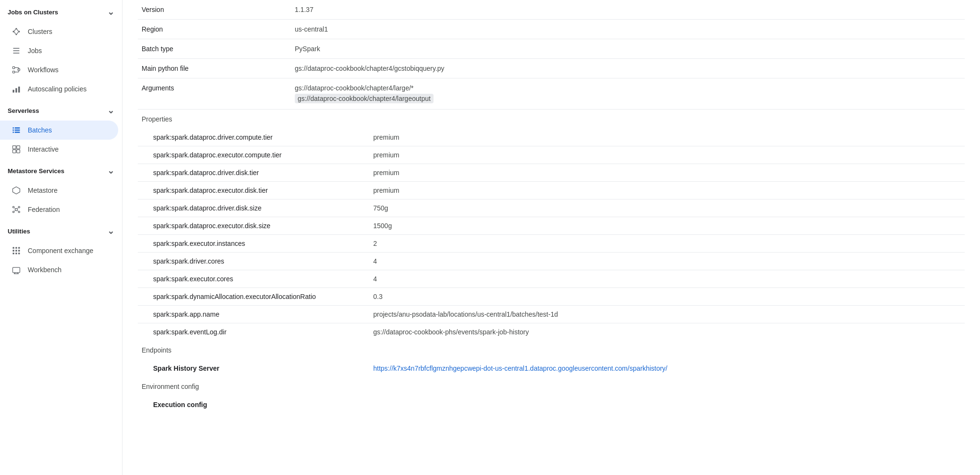  I want to click on endpoint-value: https://k7xs4n7rbfcflgmznhgepcwepi-dot-u…, so click(661, 368).